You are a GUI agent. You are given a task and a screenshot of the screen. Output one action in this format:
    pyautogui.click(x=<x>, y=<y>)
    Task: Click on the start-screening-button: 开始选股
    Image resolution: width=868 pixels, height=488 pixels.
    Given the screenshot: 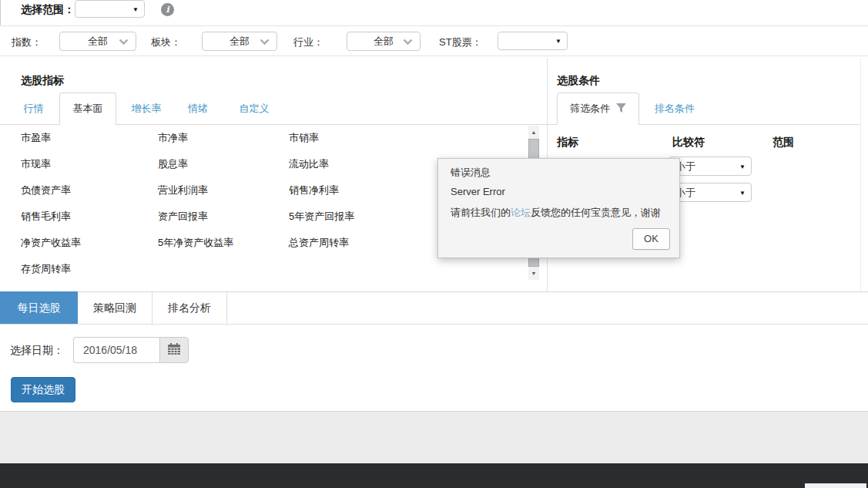 What is the action you would take?
    pyautogui.click(x=43, y=390)
    